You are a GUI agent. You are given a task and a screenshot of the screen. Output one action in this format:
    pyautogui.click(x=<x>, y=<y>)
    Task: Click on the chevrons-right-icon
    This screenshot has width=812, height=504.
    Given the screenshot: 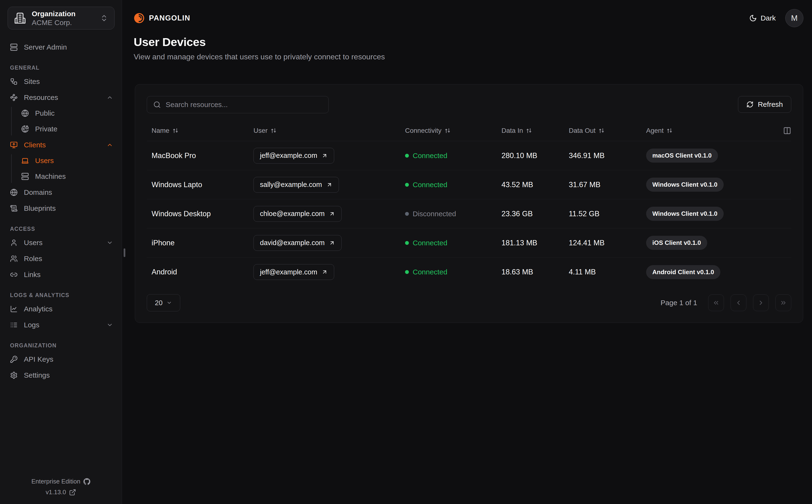 What is the action you would take?
    pyautogui.click(x=783, y=303)
    